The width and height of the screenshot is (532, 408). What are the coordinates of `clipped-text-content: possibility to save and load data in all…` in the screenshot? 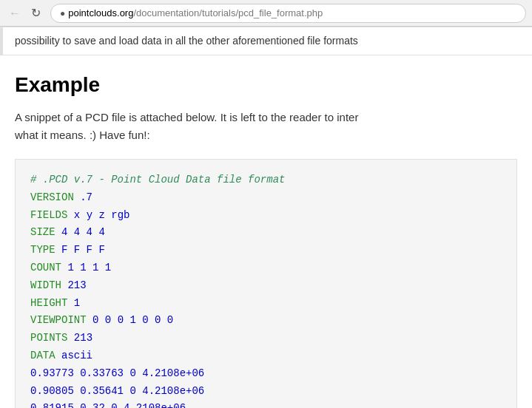 It's located at (186, 41).